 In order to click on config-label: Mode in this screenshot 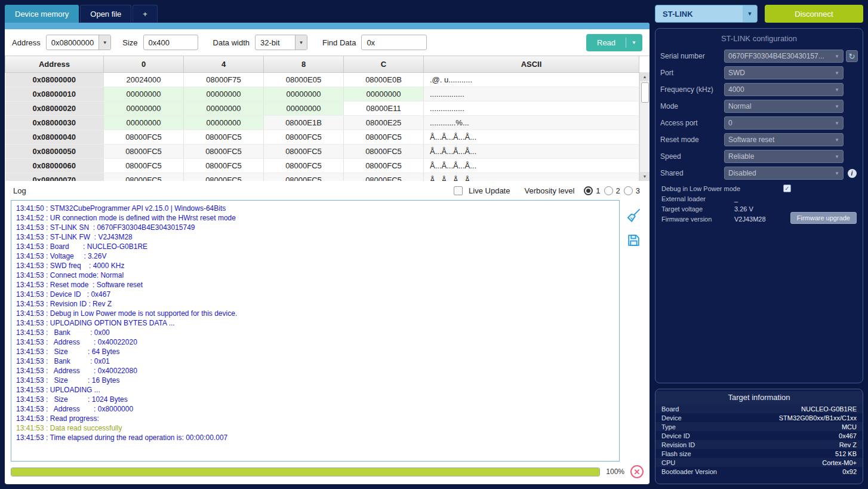, I will do `click(691, 106)`.